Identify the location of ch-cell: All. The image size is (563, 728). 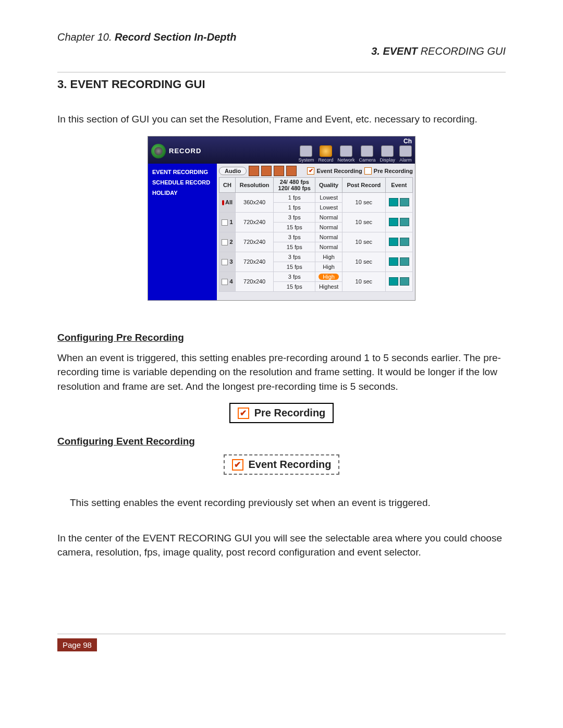
(227, 202).